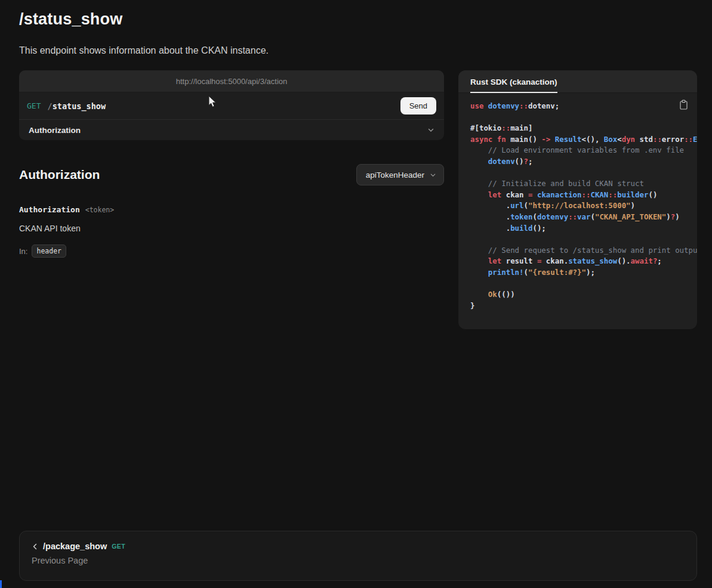 The width and height of the screenshot is (712, 588). What do you see at coordinates (395, 175) in the screenshot?
I see `auth-scheme-value: apiTokenHeader` at bounding box center [395, 175].